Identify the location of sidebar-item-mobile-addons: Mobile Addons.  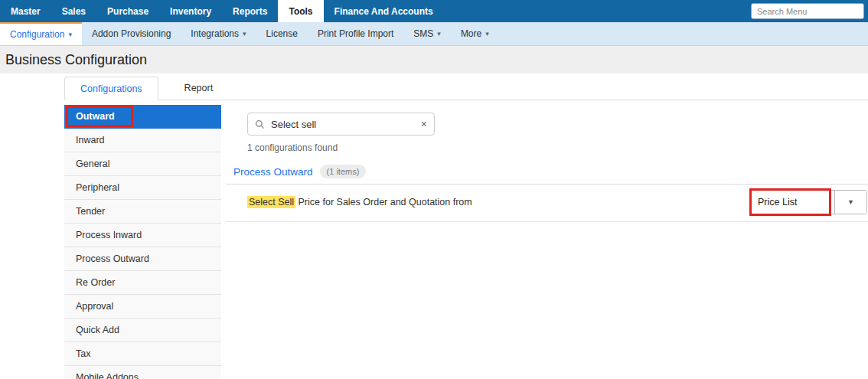
(142, 372).